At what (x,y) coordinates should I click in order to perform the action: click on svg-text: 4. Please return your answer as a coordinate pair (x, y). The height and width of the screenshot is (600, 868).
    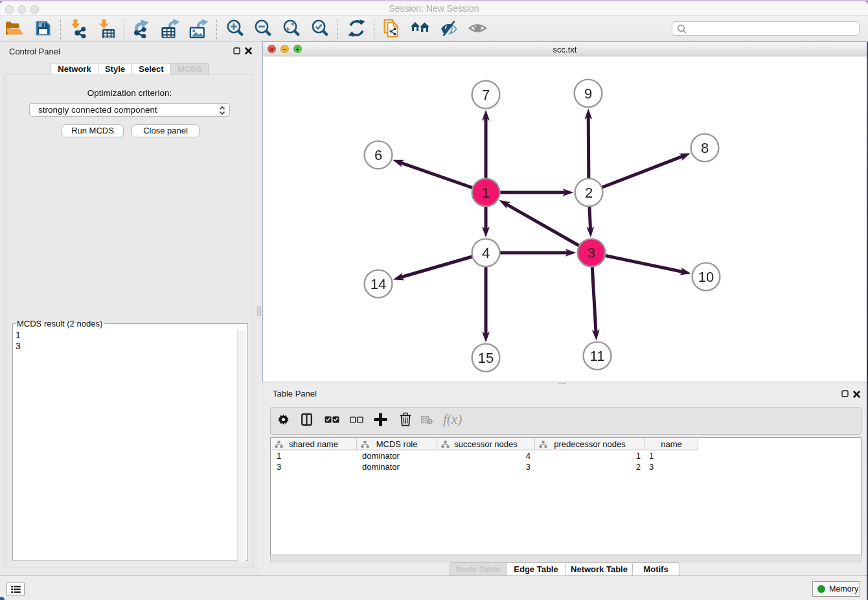
    Looking at the image, I should click on (486, 253).